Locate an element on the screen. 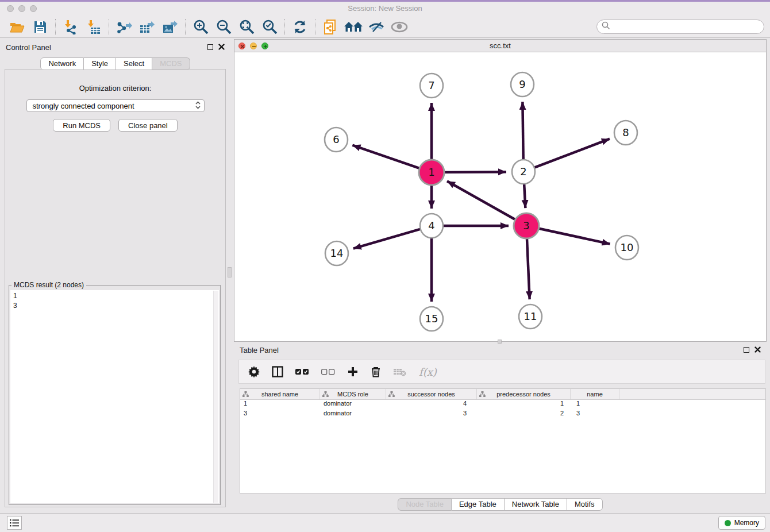 The height and width of the screenshot is (532, 770). table-cell: 4 is located at coordinates (432, 404).